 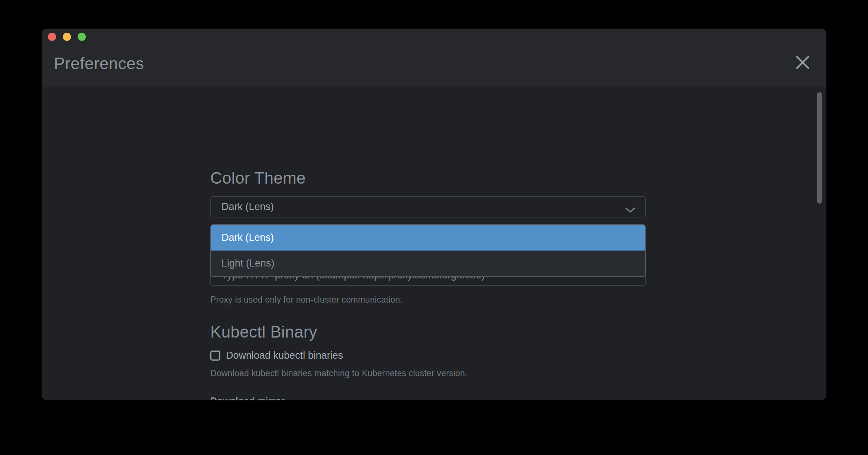 What do you see at coordinates (803, 63) in the screenshot?
I see `close-button` at bounding box center [803, 63].